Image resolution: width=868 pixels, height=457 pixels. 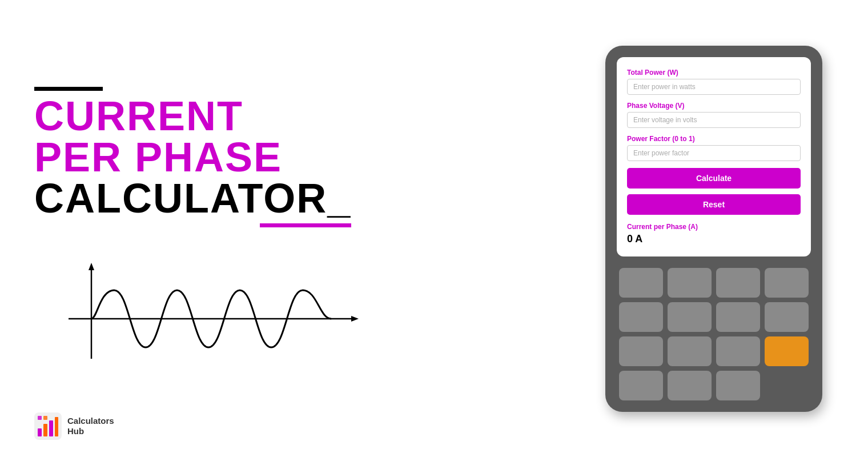 I want to click on wave-svg, so click(x=200, y=319).